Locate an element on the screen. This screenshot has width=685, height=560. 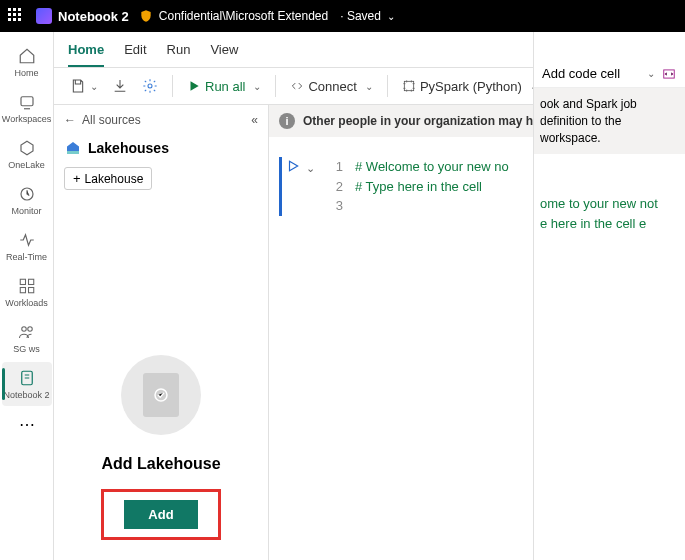
connect-button: Connect⌄ is located at coordinates (331, 86).